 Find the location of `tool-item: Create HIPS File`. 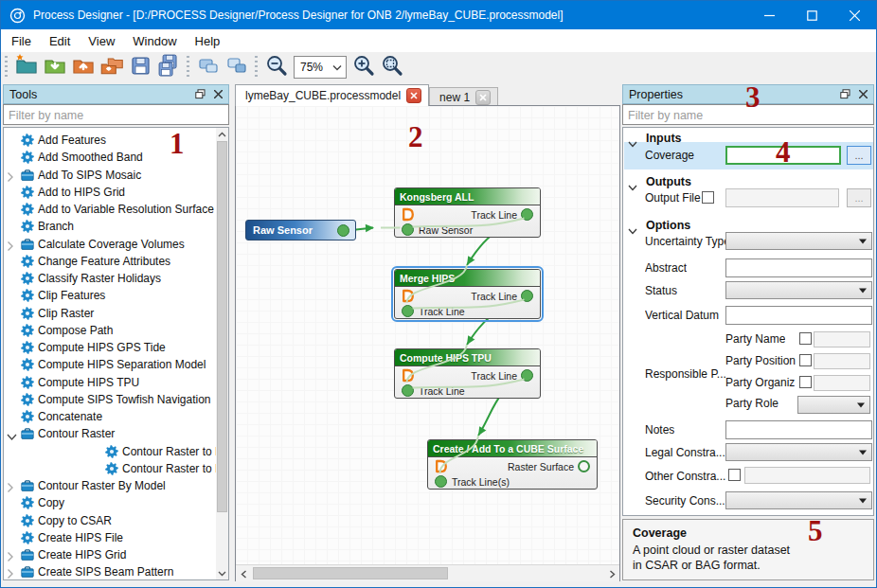

tool-item: Create HIPS File is located at coordinates (116, 538).